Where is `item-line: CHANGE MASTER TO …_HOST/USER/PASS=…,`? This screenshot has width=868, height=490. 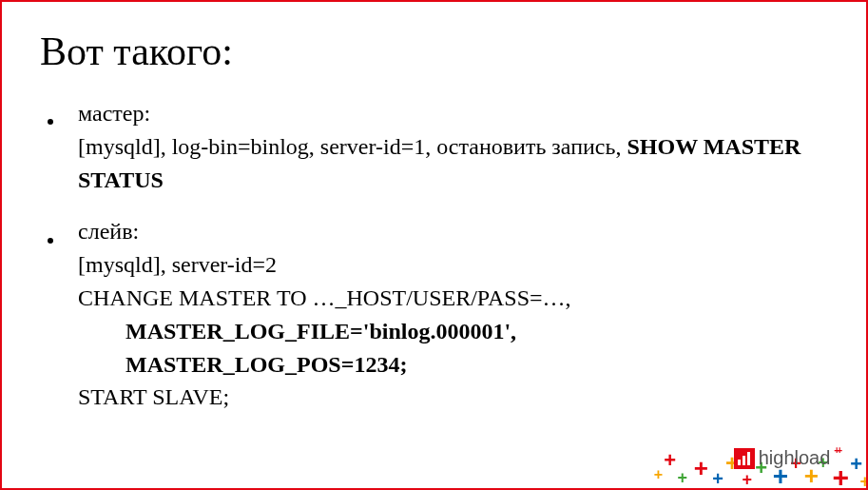
item-line: CHANGE MASTER TO …_HOST/USER/PASS=…, is located at coordinates (325, 298).